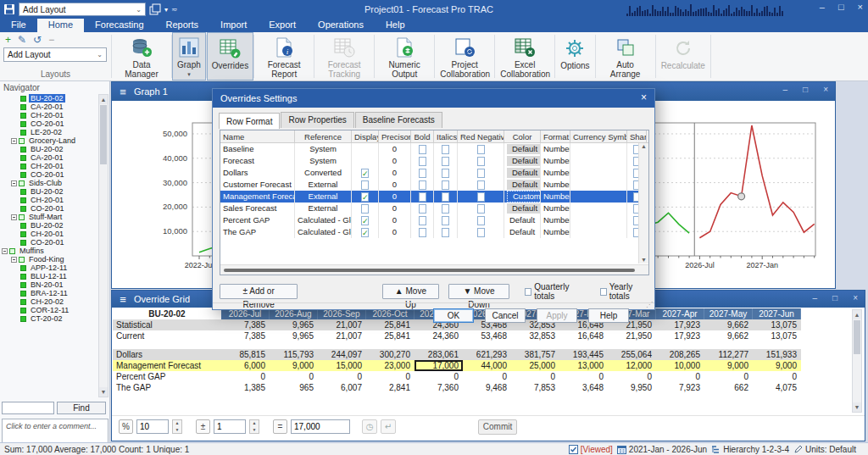  I want to click on color-selector: Default, so click(524, 173).